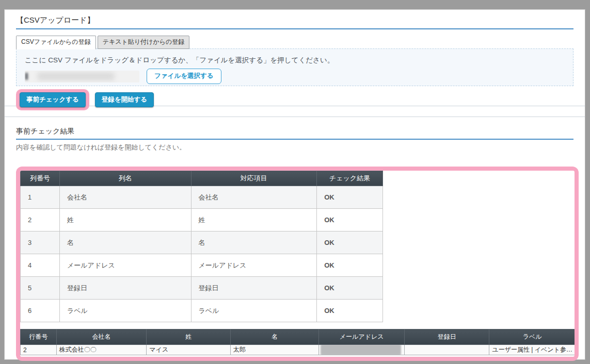 The width and height of the screenshot is (590, 364). What do you see at coordinates (39, 350) in the screenshot?
I see `cell-row-no: 2` at bounding box center [39, 350].